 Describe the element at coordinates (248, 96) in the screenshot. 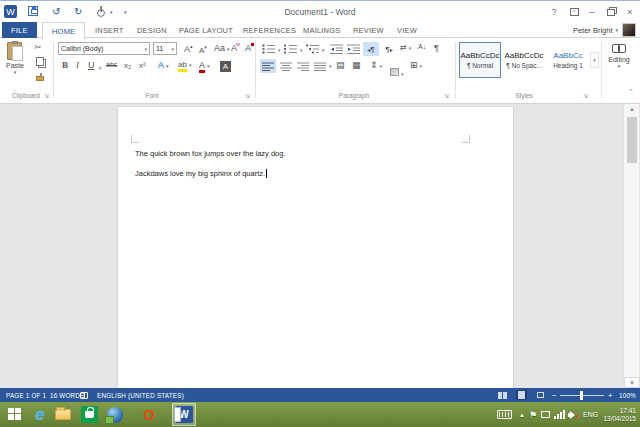

I see `font-dialog-launcher-icon: ⇲` at that location.